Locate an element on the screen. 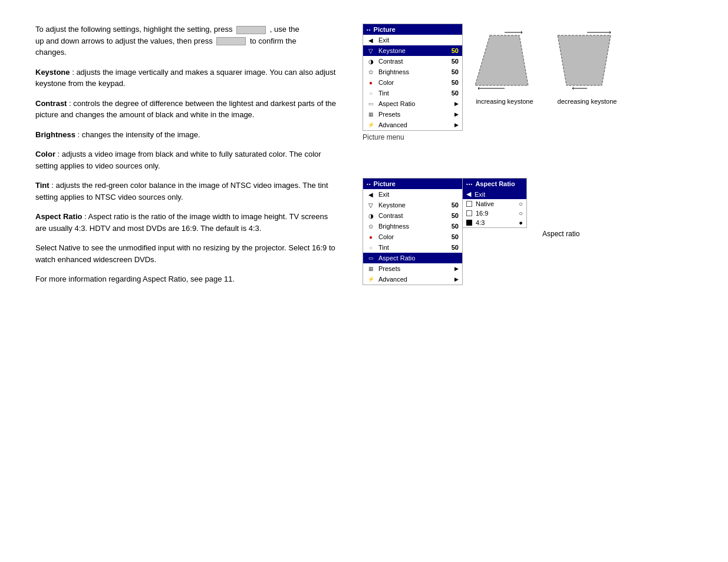 The image size is (728, 562). select-button-placeholder2 is located at coordinates (231, 41).